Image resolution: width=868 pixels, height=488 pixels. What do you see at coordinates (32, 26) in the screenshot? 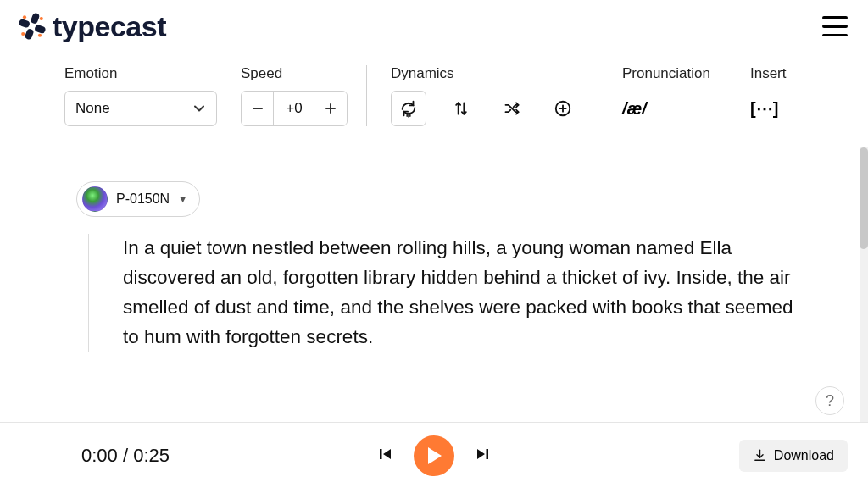
I see `logo-icon` at bounding box center [32, 26].